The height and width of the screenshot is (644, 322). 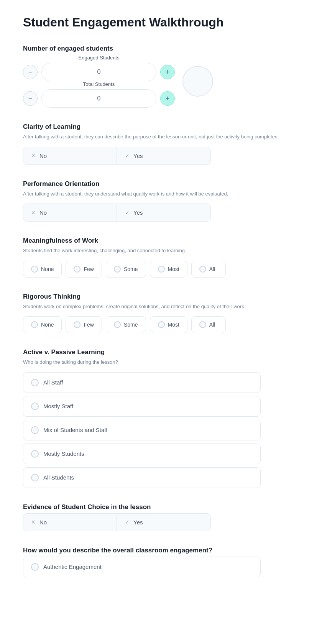 What do you see at coordinates (99, 81) in the screenshot?
I see `counters-col: Engaged Students − + Total Students −` at bounding box center [99, 81].